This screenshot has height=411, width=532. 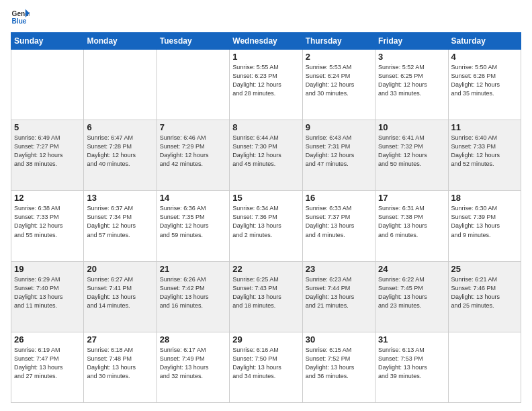 What do you see at coordinates (47, 363) in the screenshot?
I see `day-info: Sunrise: 6:19 AM Sunset: 7:47 PM Dayligh…` at bounding box center [47, 363].